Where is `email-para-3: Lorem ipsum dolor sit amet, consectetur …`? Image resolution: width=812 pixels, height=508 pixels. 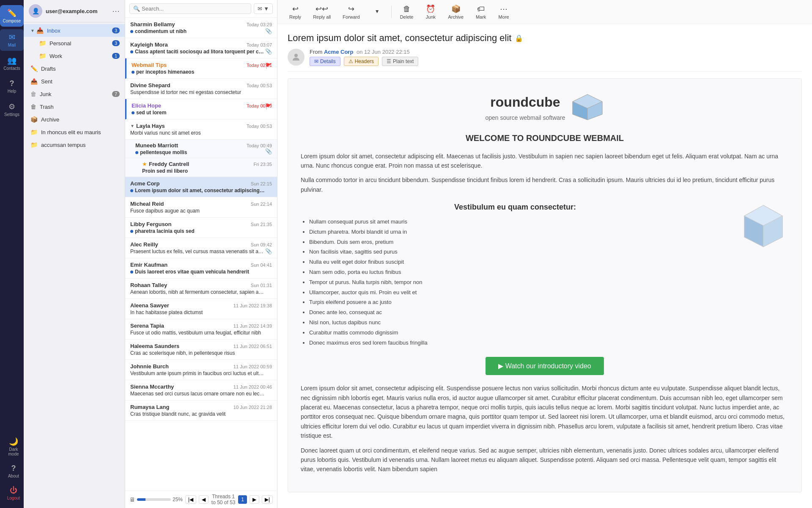
email-para-3: Lorem ipsum dolor sit amet, consectetur … is located at coordinates (545, 412).